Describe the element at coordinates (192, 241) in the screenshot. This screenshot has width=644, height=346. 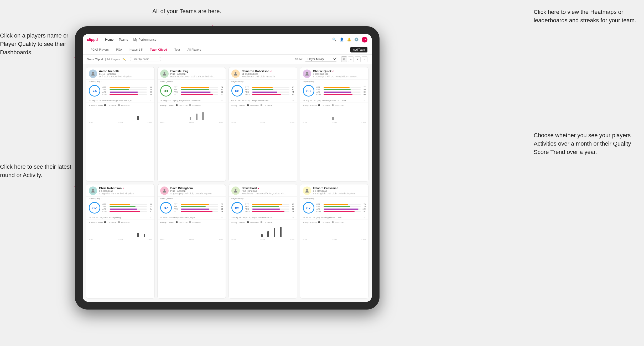
I see `player-card: Dave Billingham Plus Handicap Sog Maging…` at that location.